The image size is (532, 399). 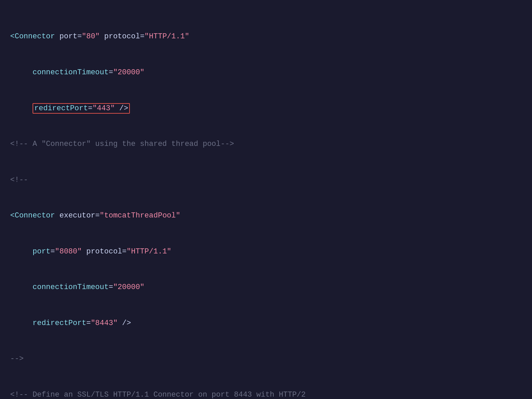 I want to click on comment-define-ssl: <!-- Define an SSL/TLS HTTP/1.1 Connecto…, so click(x=158, y=395).